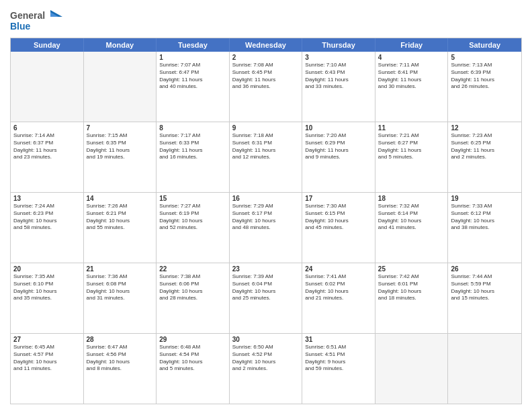 The image size is (532, 411). Describe the element at coordinates (266, 45) in the screenshot. I see `calendar-header: SundayMondayTuesdayWednesdayThursdayFrid…` at that location.